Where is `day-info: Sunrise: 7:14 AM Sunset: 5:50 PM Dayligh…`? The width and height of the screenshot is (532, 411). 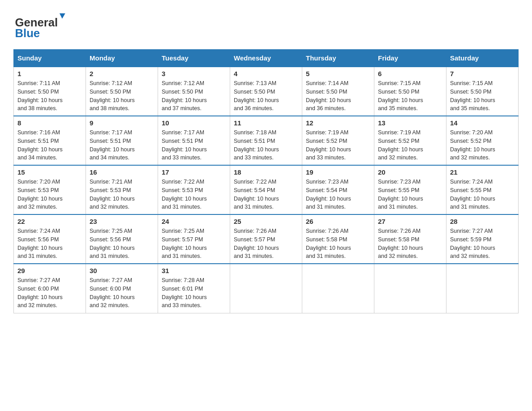
day-info: Sunrise: 7:14 AM Sunset: 5:50 PM Dayligh… is located at coordinates (338, 96).